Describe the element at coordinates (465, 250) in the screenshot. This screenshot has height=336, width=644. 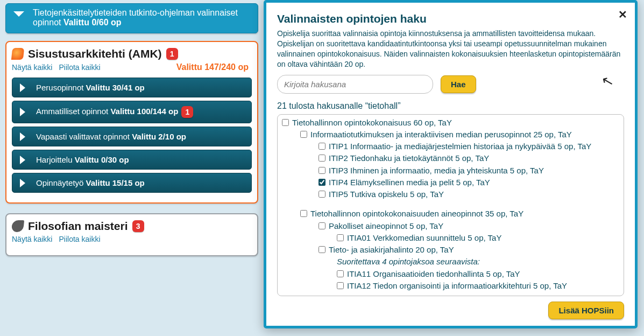
I see `tree-row: Tieto- ja asiakirjahalinto 20 op, TaY` at that location.